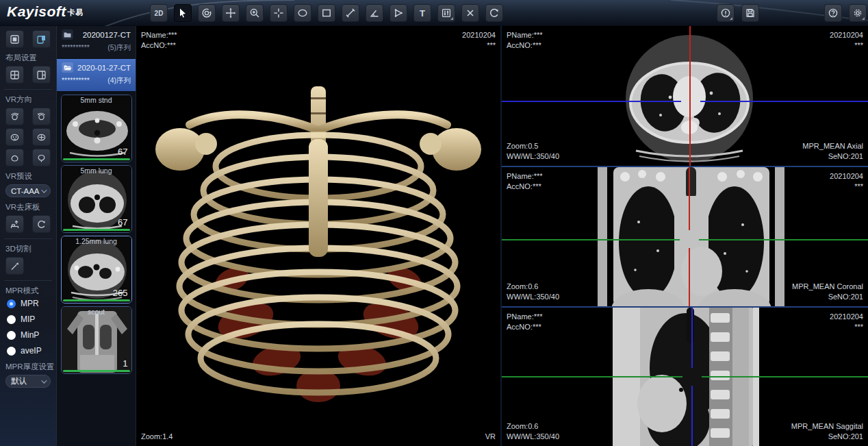 This screenshot has height=446, width=868. Describe the element at coordinates (28, 381) in the screenshot. I see `mpr-thickness-select: 默认` at that location.